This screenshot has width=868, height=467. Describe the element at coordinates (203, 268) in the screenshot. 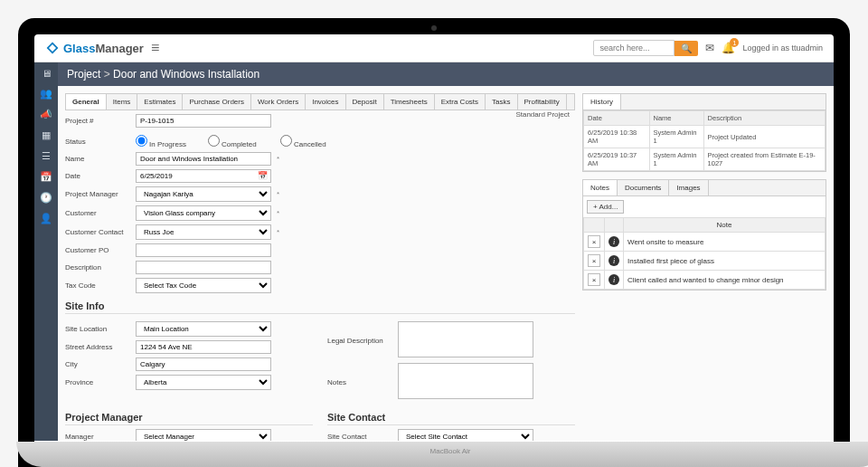

I see `desc-input` at that location.